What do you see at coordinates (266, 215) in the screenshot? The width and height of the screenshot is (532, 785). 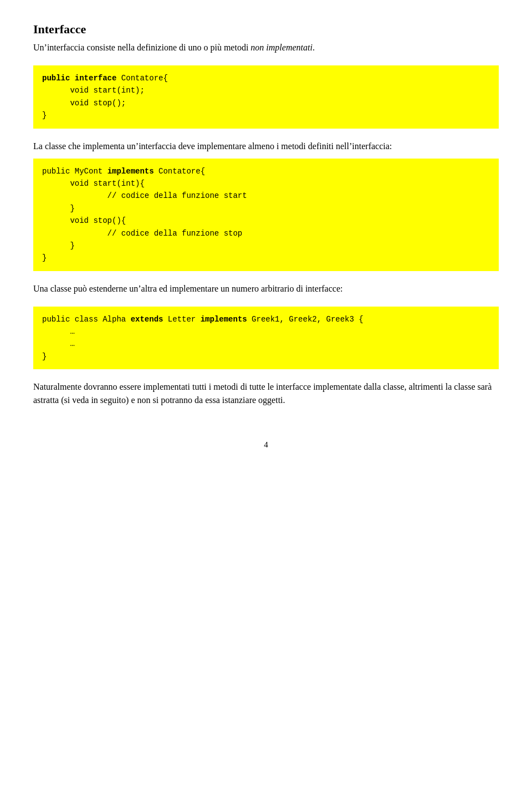 I see `code-block-2: public MyCont implements Contatore{ void…` at bounding box center [266, 215].